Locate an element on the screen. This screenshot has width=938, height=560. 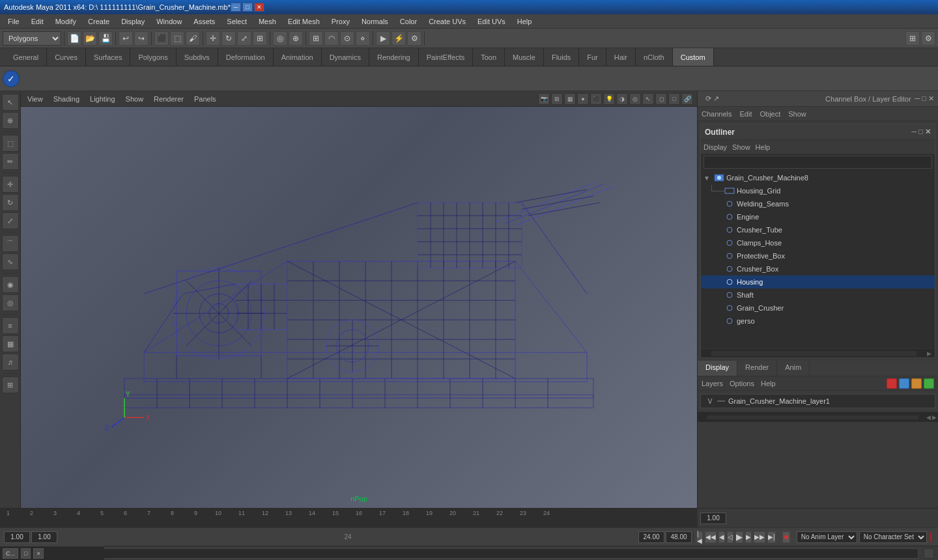
tree-item-root: ▼ Grain_Crusher_Machine8 is located at coordinates (818, 178).